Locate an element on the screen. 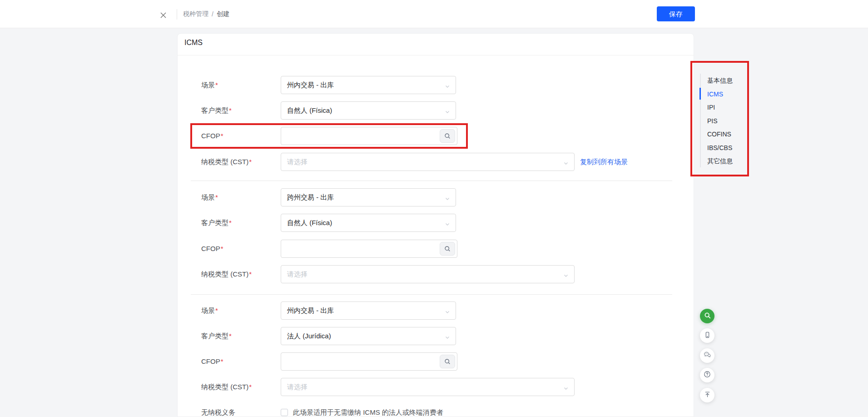 The width and height of the screenshot is (868, 417). scene-row: 场景* 跨州交易 - 出库 is located at coordinates (434, 197).